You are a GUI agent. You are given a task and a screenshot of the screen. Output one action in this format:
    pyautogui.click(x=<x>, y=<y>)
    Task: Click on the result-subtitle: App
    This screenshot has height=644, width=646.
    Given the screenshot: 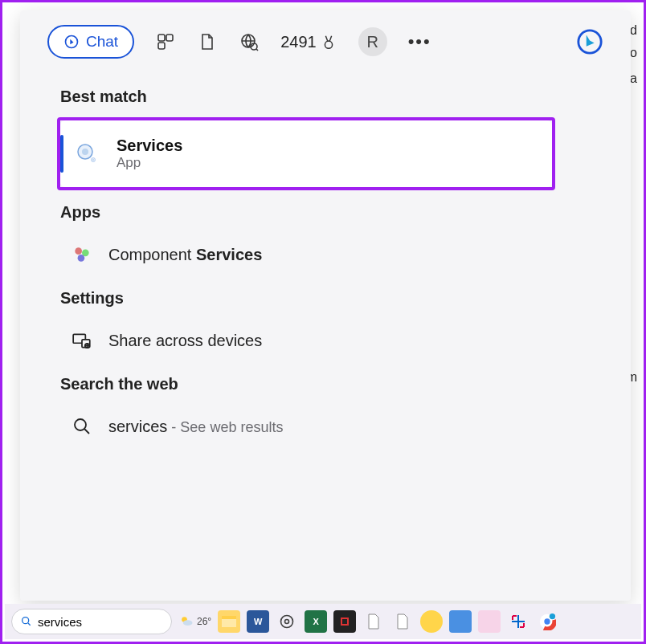 What is the action you would take?
    pyautogui.click(x=149, y=163)
    